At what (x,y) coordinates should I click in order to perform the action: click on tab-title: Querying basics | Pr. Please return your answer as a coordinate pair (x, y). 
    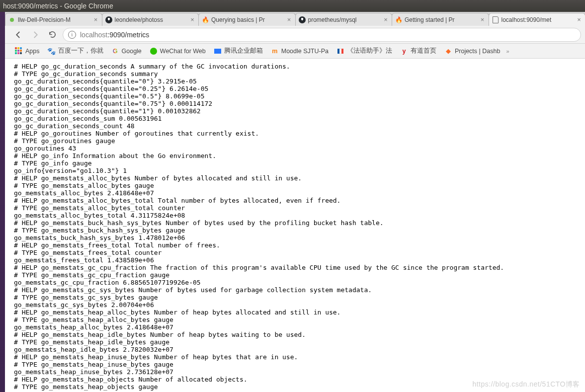
    Looking at the image, I should click on (248, 20).